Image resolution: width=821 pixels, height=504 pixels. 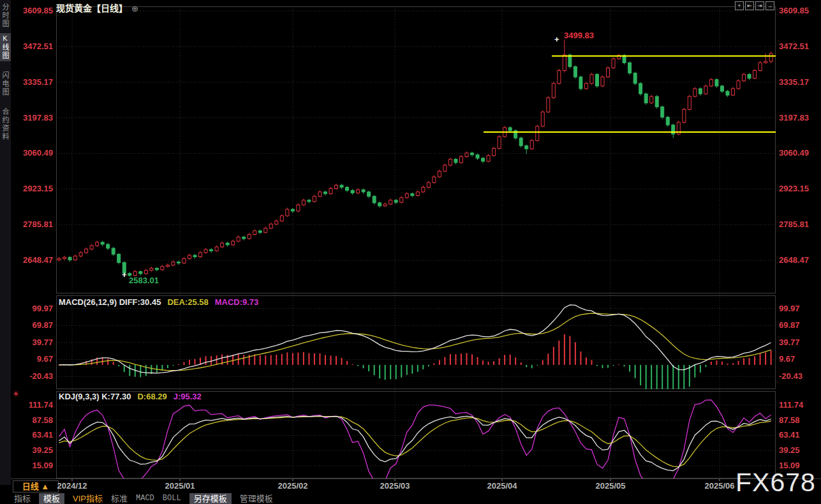 What do you see at coordinates (720, 486) in the screenshot?
I see `x-axis-label: 2025/06` at bounding box center [720, 486].